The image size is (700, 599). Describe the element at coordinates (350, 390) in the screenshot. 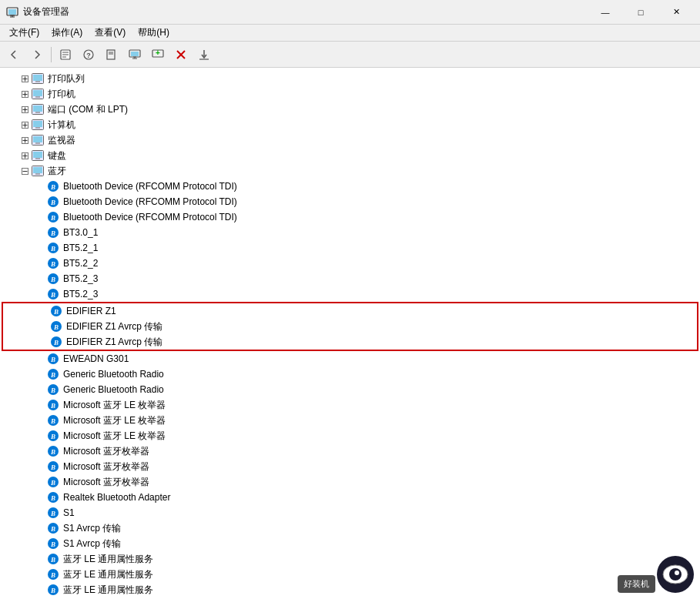

I see `tree-item-generic-bt-radio2: B Generic Bluetooth Radio` at that location.